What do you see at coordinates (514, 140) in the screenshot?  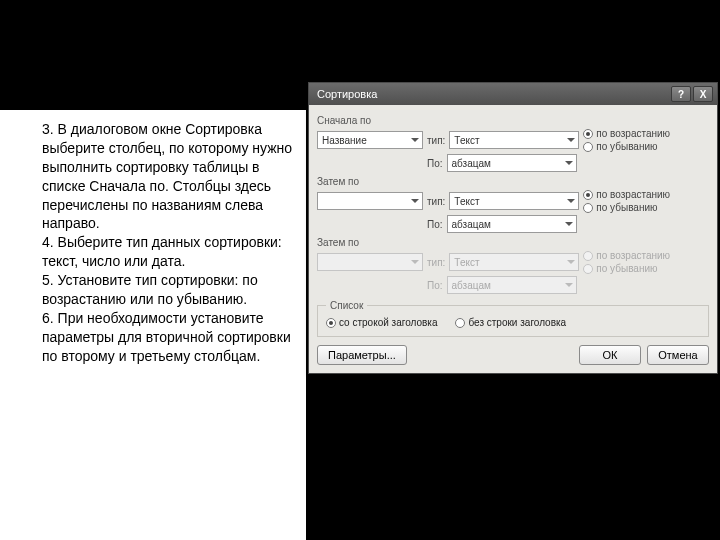 I see `level1-type-combo: Текст` at bounding box center [514, 140].